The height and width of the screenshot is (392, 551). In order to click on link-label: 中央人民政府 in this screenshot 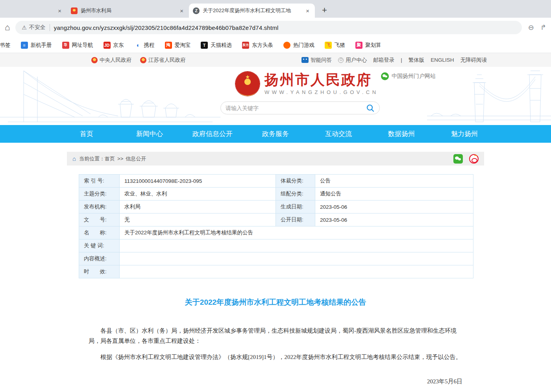, I will do `click(116, 60)`.